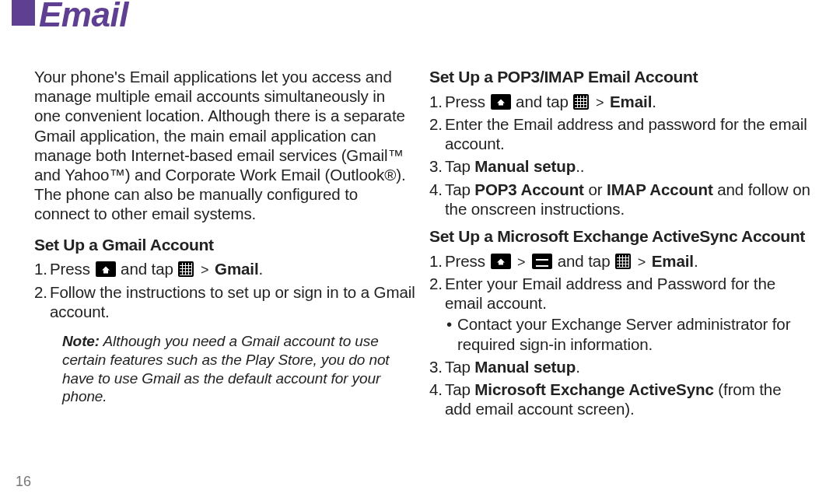 The width and height of the screenshot is (840, 504). I want to click on gmail-step-2: Follow the instructions to set up or sig…, so click(225, 302).